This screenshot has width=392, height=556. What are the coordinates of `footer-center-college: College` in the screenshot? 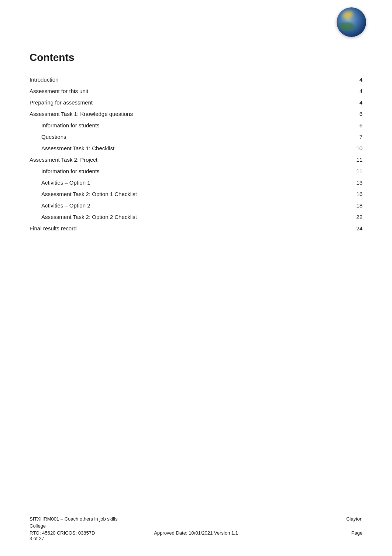 It's located at (196, 526).